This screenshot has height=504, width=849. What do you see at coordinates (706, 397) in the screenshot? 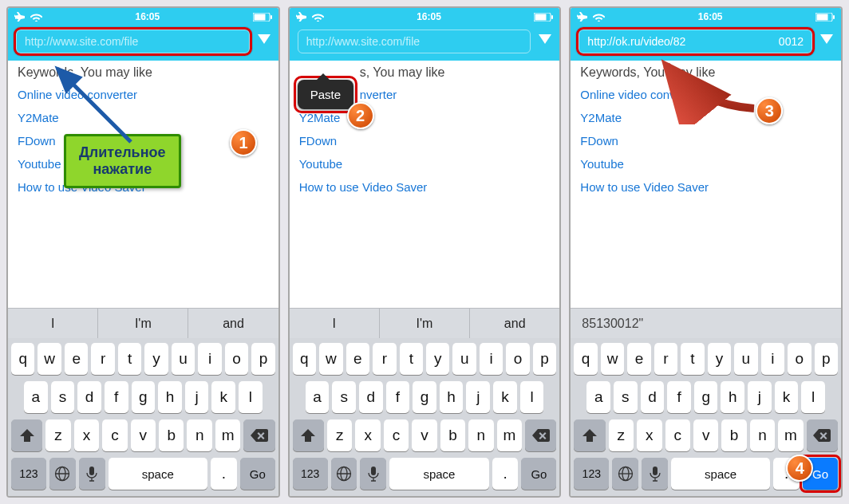
I see `key-g: g` at bounding box center [706, 397].